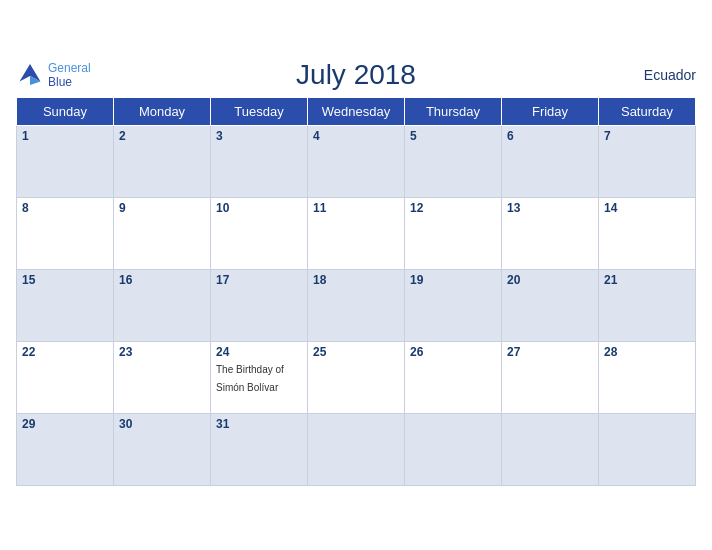 This screenshot has width=712, height=550. What do you see at coordinates (259, 136) in the screenshot?
I see `day-number: 3` at bounding box center [259, 136].